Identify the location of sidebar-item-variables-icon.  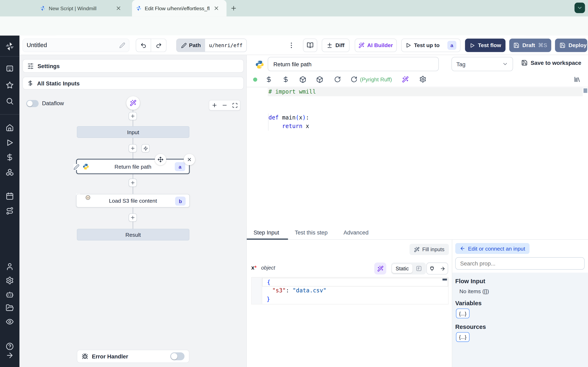
(10, 157).